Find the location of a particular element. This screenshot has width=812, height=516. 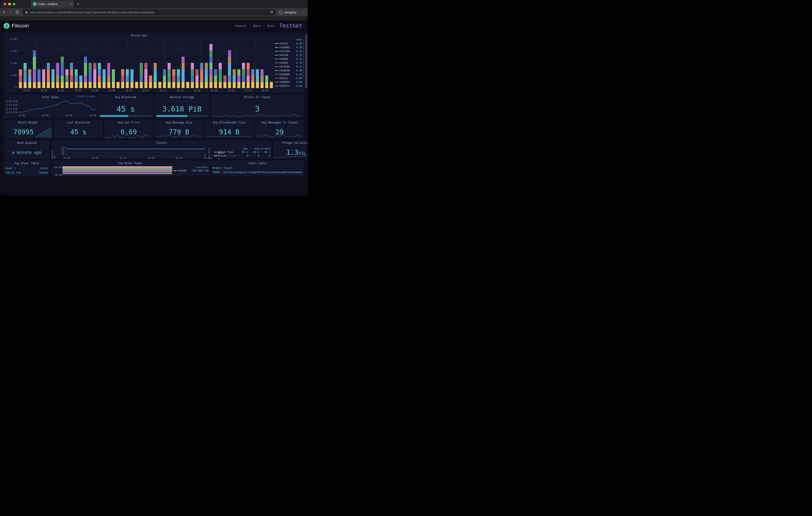

address-bar: stats.testnet.filecoin.io/d/z6Ftl92Zz/ch… is located at coordinates (149, 12).